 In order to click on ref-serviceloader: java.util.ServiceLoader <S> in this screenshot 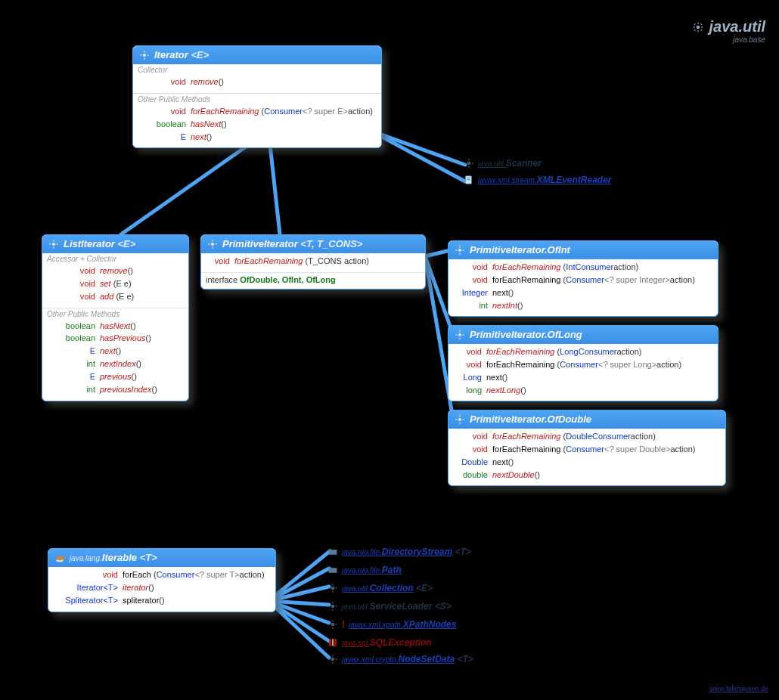, I will do `click(389, 606)`.